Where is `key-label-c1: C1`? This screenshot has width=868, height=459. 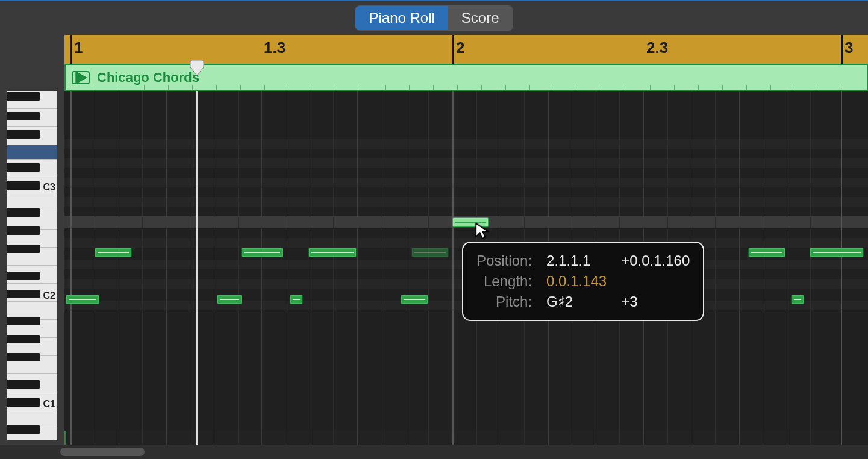 key-label-c1: C1 is located at coordinates (49, 404).